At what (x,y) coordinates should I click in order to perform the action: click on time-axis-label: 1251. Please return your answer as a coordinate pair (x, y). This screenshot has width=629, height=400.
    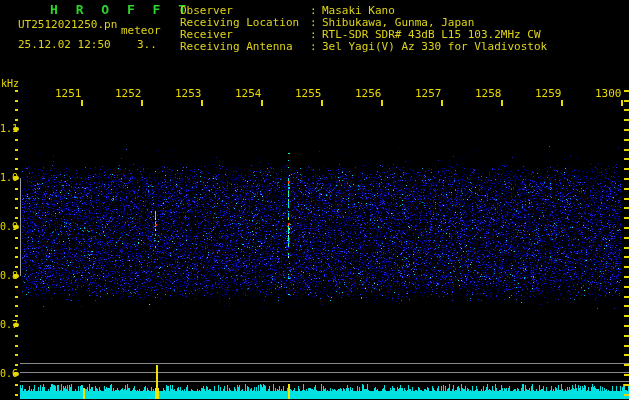
    Looking at the image, I should click on (68, 94).